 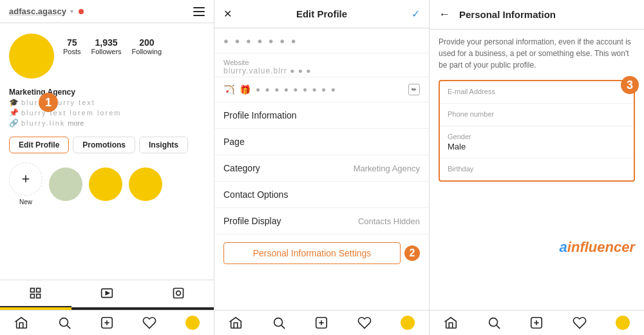 I want to click on nav-home-right, so click(x=451, y=323).